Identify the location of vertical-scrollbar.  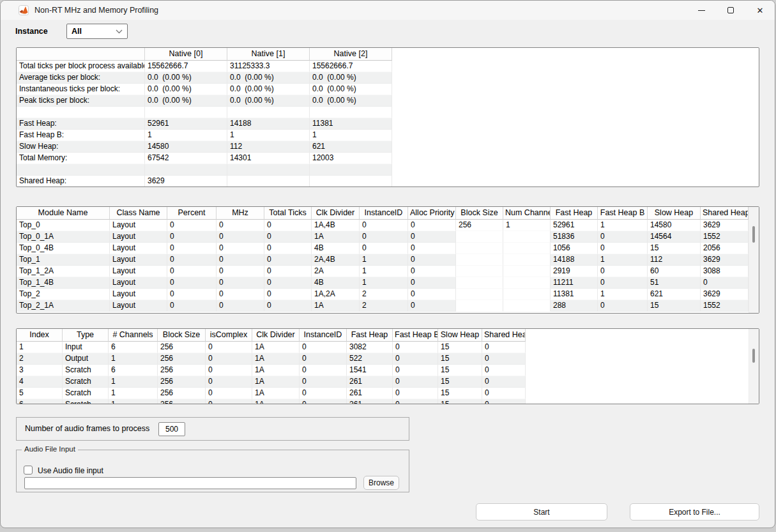
(754, 234).